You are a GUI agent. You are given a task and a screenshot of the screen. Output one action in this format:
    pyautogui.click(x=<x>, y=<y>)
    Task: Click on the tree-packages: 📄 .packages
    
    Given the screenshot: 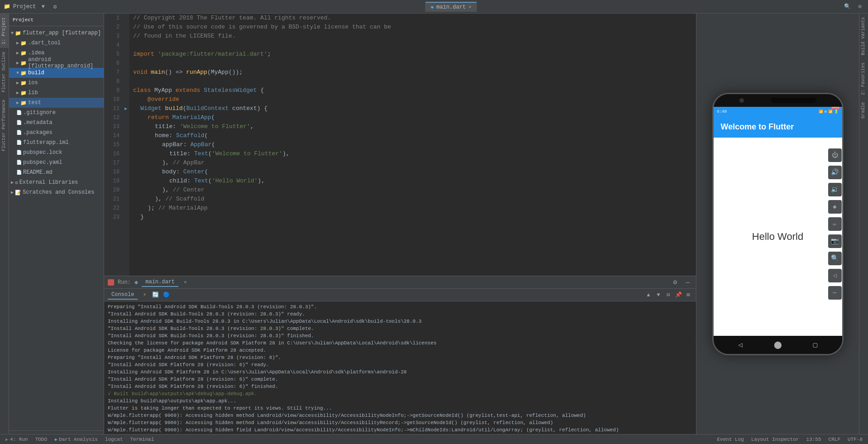 What is the action you would take?
    pyautogui.click(x=56, y=133)
    